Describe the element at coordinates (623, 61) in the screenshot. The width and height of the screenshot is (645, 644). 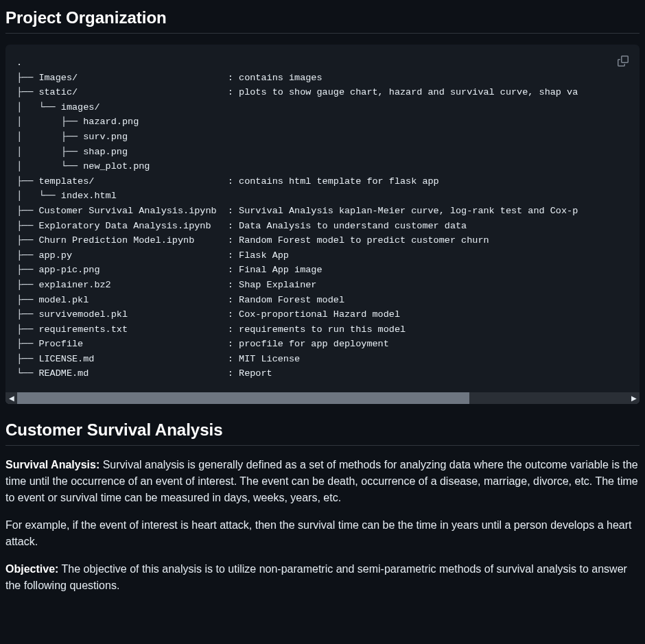
I see `copy-icon` at that location.